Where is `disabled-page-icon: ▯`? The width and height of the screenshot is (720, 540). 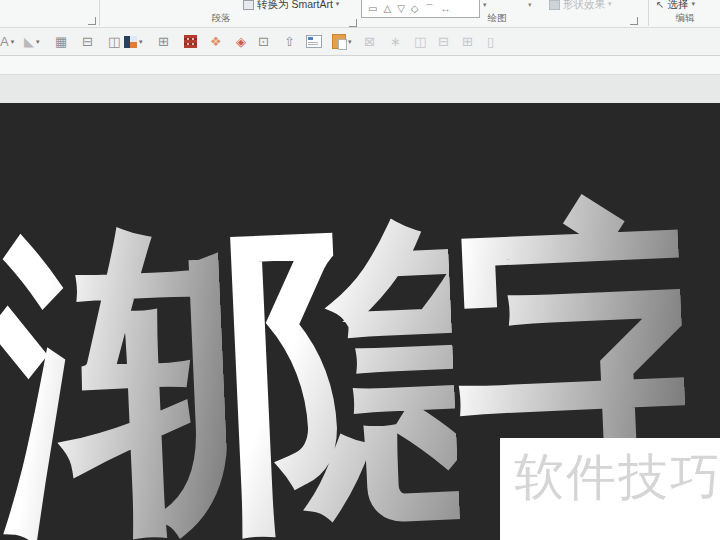
disabled-page-icon: ▯ is located at coordinates (490, 42).